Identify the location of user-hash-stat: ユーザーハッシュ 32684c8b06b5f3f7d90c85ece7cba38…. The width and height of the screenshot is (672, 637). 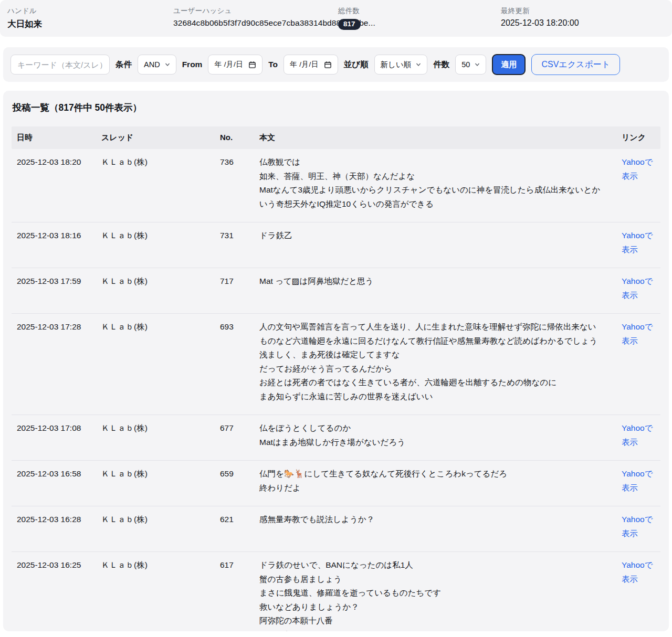
(256, 18).